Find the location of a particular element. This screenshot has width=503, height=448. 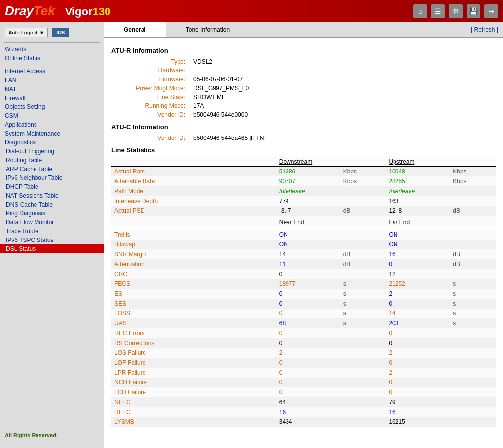

sidebar-item-arp-cache-table: ARP Cache Table is located at coordinates (52, 169).